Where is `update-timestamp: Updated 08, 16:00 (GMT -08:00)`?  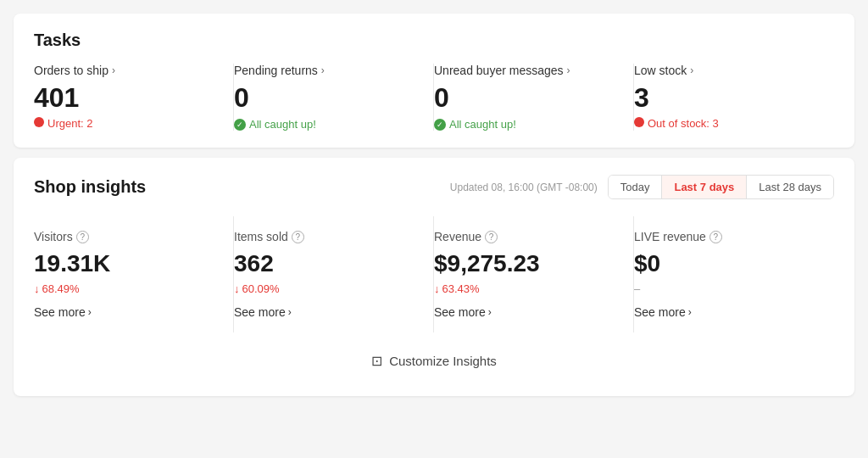 update-timestamp: Updated 08, 16:00 (GMT -08:00) is located at coordinates (524, 187).